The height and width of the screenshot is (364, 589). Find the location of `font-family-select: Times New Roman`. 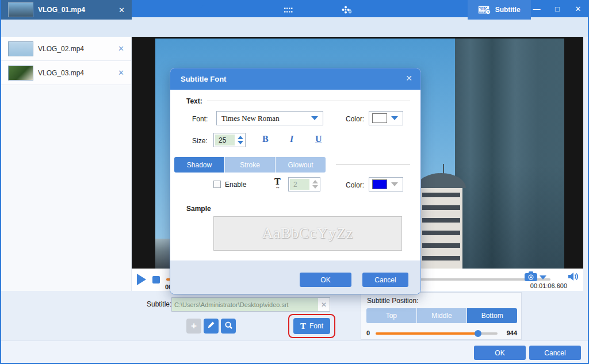

font-family-select: Times New Roman is located at coordinates (270, 118).